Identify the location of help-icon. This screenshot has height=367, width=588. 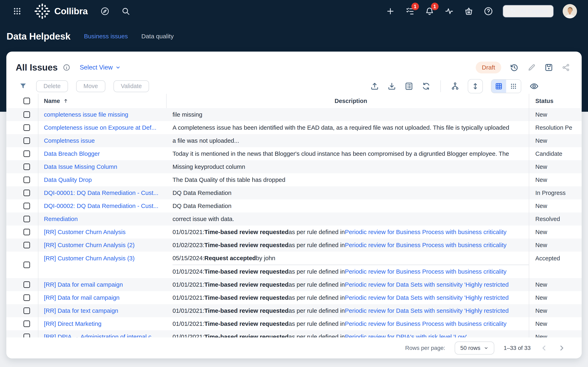
(488, 11).